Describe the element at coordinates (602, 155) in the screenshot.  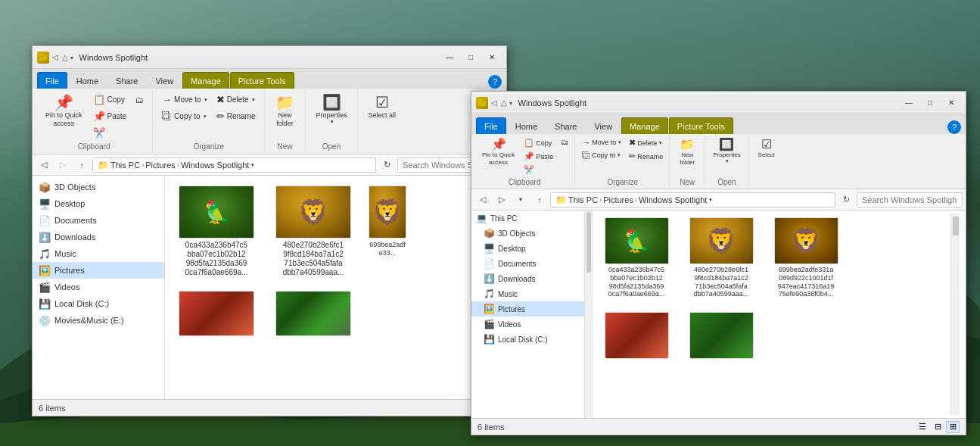
I see `copy-to-btn-2: ⿻ Copy to ▾` at that location.